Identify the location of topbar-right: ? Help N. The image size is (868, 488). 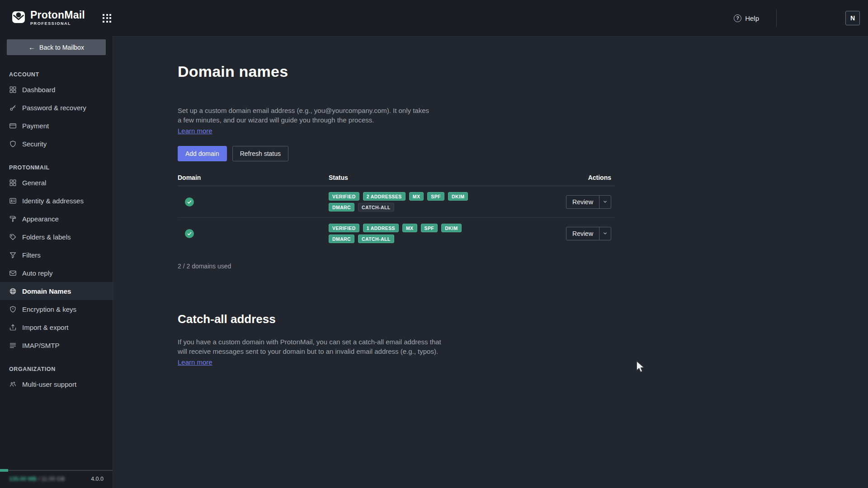
(797, 18).